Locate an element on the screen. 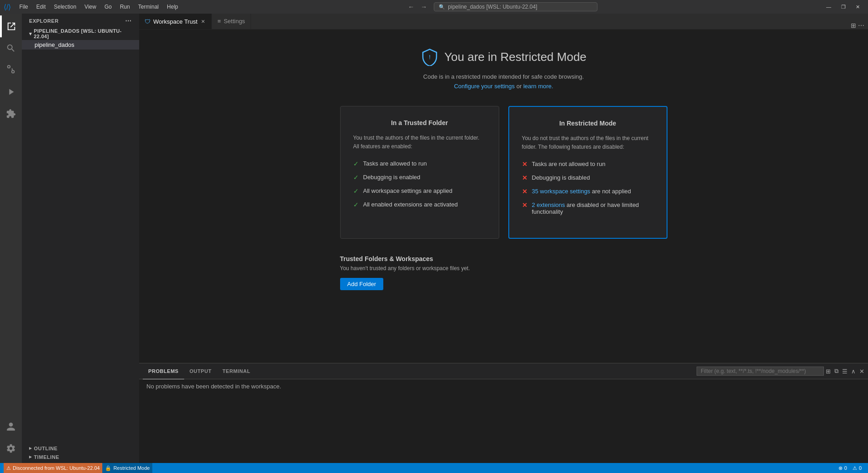 This screenshot has width=868, height=473. restricted-card-desc: You do not trust the authors of the file… is located at coordinates (588, 143).